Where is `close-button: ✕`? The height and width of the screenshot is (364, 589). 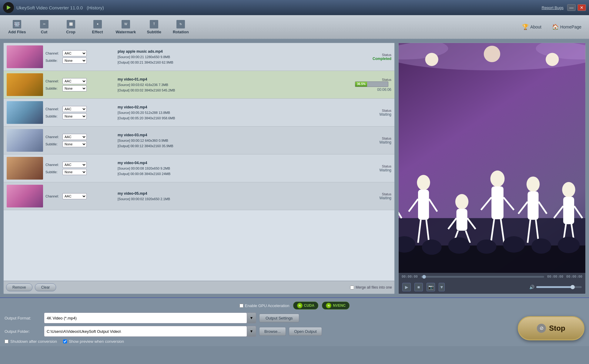 close-button: ✕ is located at coordinates (582, 8).